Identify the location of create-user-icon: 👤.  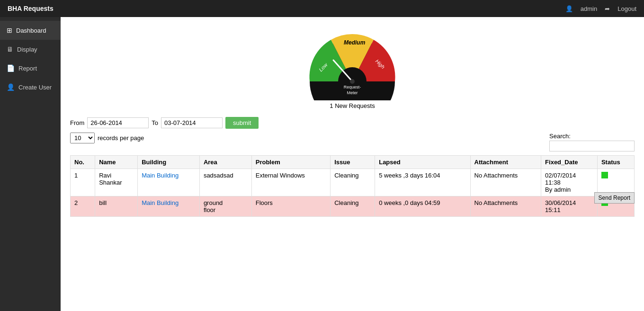
(10, 87).